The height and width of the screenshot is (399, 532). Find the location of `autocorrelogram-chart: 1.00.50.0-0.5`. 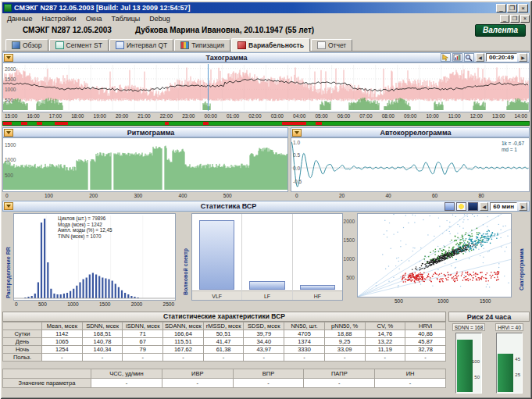

autocorrelogram-chart: 1.00.50.0-0.5 is located at coordinates (410, 165).